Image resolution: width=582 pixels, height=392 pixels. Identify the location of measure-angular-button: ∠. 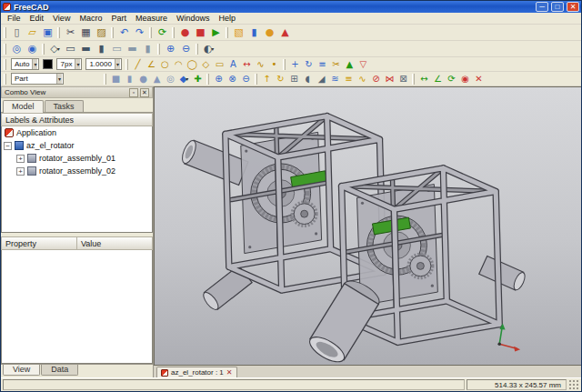
(438, 79).